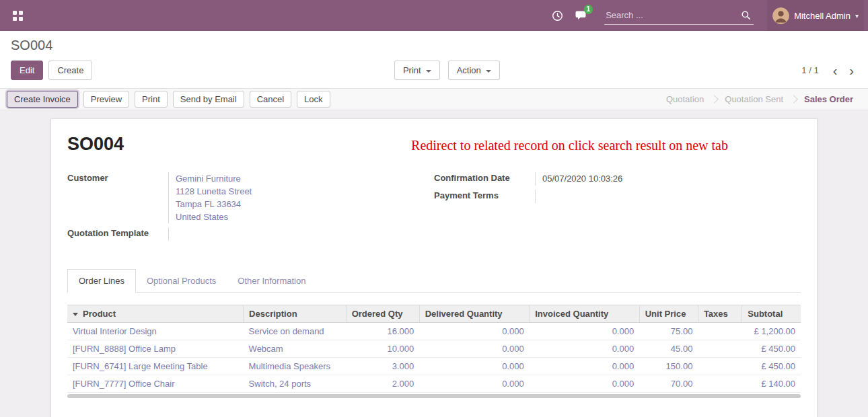  I want to click on column-product: Product, so click(155, 314).